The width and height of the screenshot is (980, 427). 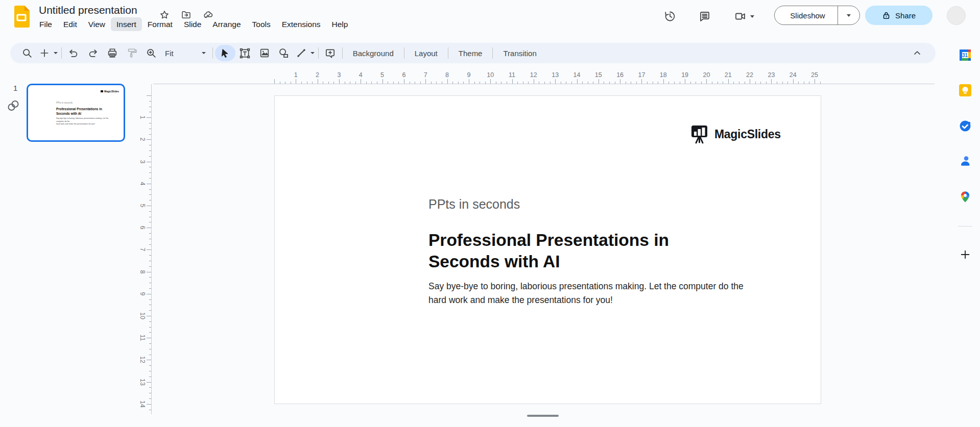 I want to click on ruler-number: 19, so click(x=685, y=75).